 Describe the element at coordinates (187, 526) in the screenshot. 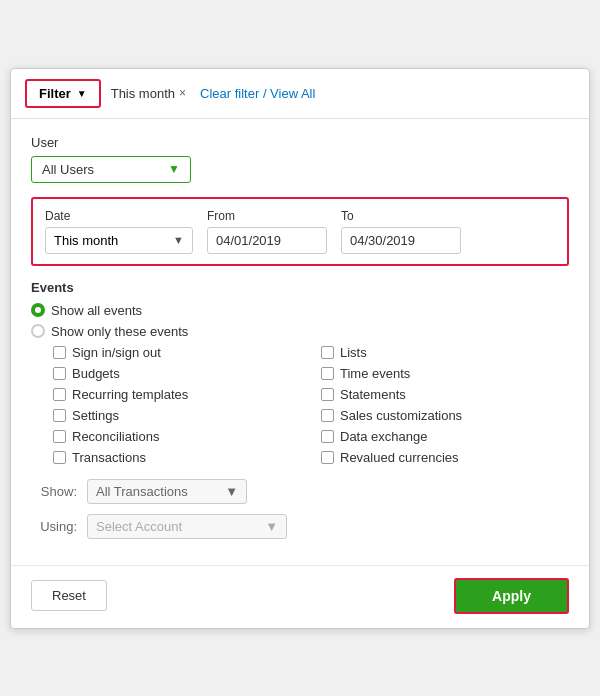

I see `using-dropdown: Select Account ▼` at that location.